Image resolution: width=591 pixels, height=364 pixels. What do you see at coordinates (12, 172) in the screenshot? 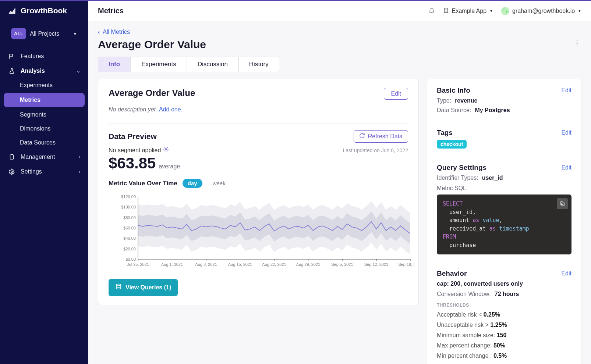
I see `gear-icon` at bounding box center [12, 172].